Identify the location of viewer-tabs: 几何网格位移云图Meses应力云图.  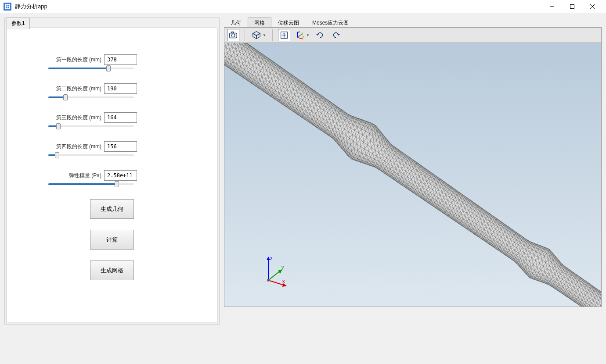
(413, 22).